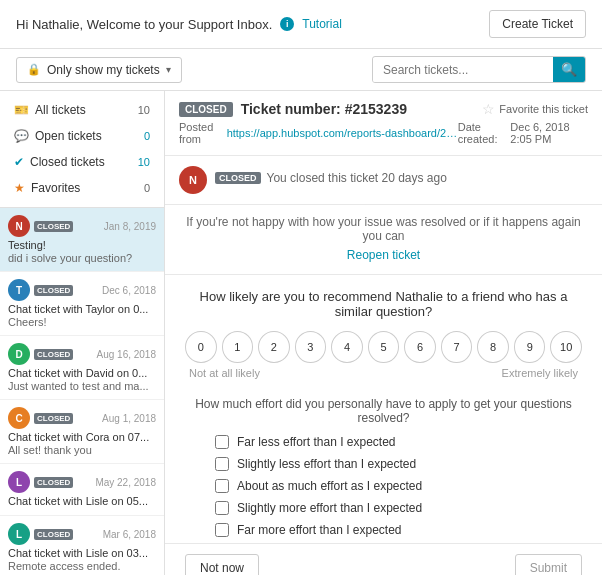  Describe the element at coordinates (82, 553) in the screenshot. I see `ticket-subject: Chat ticket with Lisle on 03...` at that location.